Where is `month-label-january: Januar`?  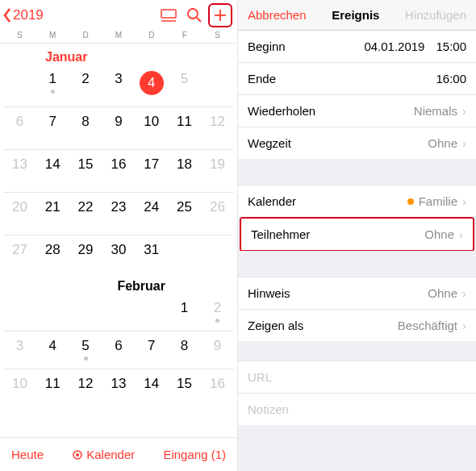
month-label-january: Januar is located at coordinates (140, 54).